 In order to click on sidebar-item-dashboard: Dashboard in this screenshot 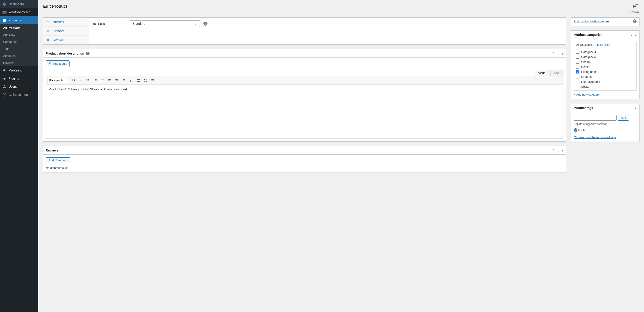, I will do `click(19, 4)`.